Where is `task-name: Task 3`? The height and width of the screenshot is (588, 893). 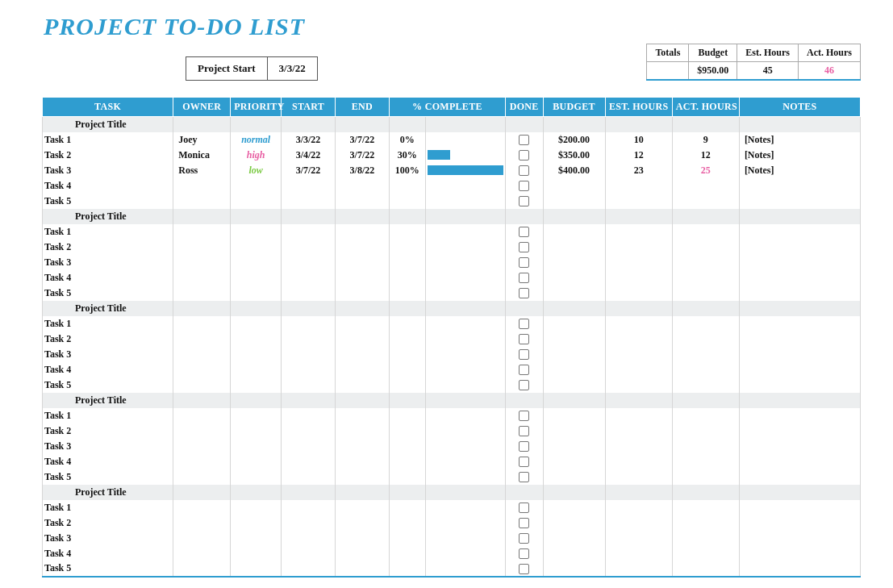
task-name: Task 3 is located at coordinates (108, 171).